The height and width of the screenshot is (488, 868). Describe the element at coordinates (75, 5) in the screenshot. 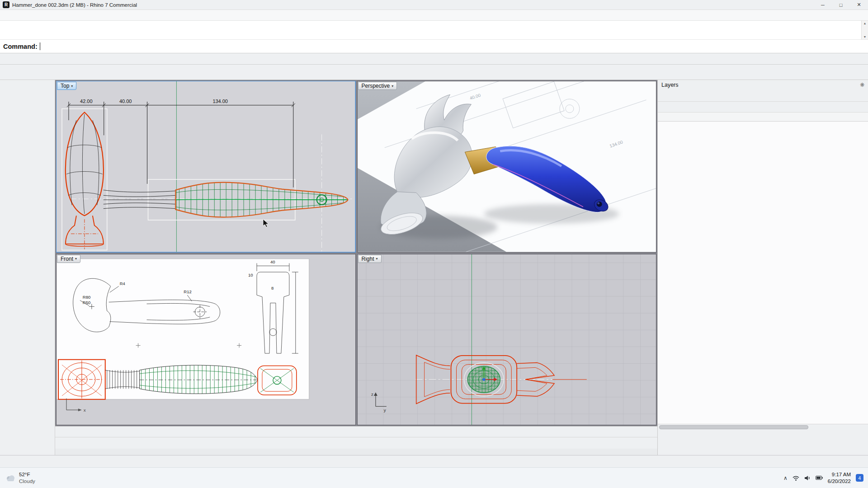

I see `window-title: Hammer_done 002.3dm (2 MB) - Rhino 7 Com…` at that location.